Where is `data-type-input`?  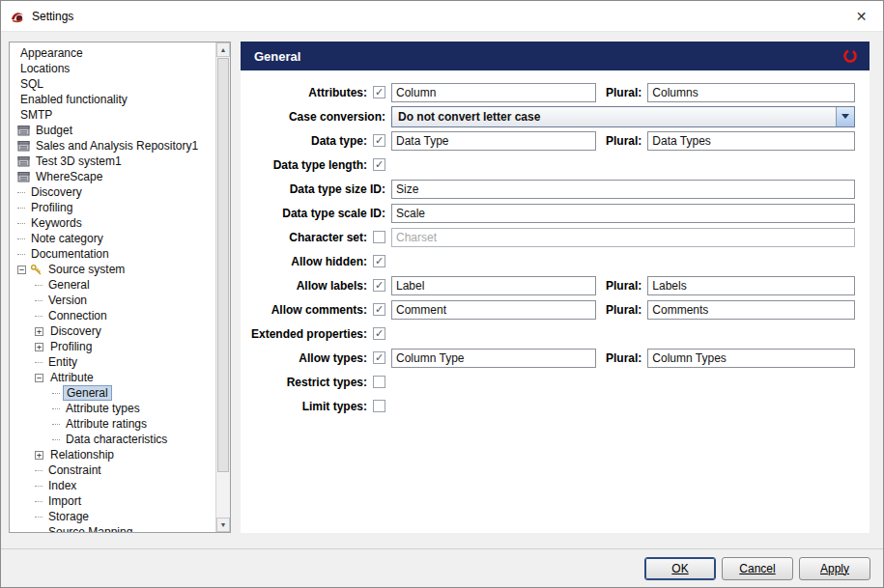 data-type-input is located at coordinates (494, 141).